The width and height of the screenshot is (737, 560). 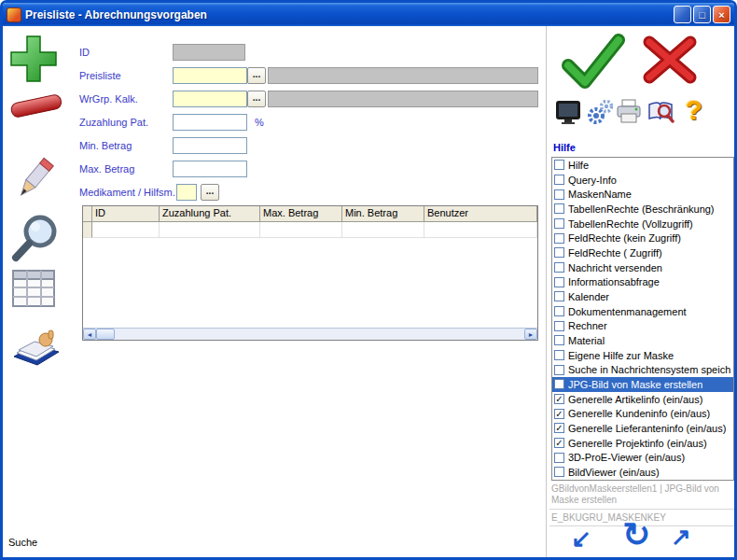 I want to click on help-list-item: Dokumentenmanagement, so click(x=643, y=312).